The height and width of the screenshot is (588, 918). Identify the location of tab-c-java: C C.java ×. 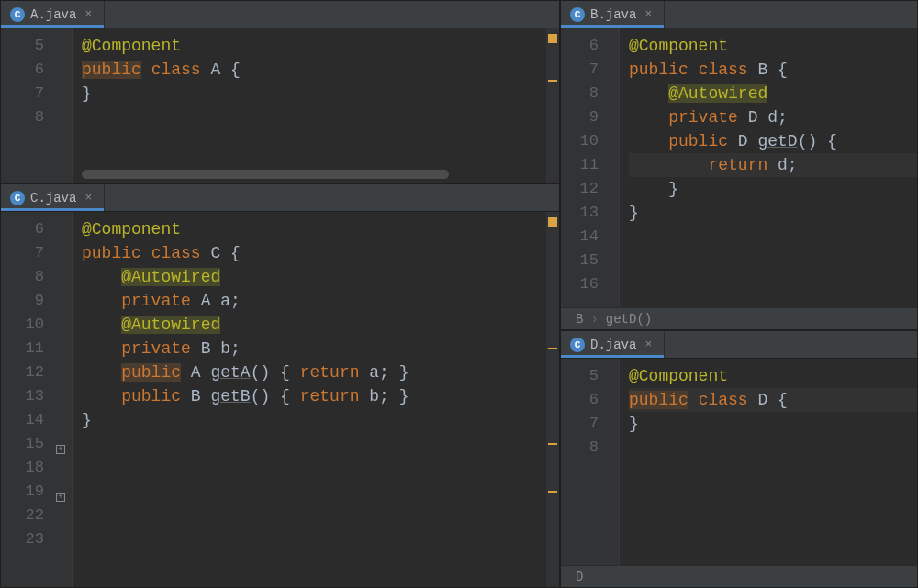
(53, 198).